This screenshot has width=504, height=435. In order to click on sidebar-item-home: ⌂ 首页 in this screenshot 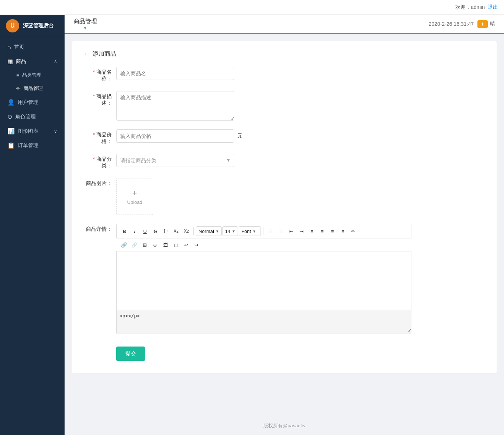, I will do `click(32, 47)`.